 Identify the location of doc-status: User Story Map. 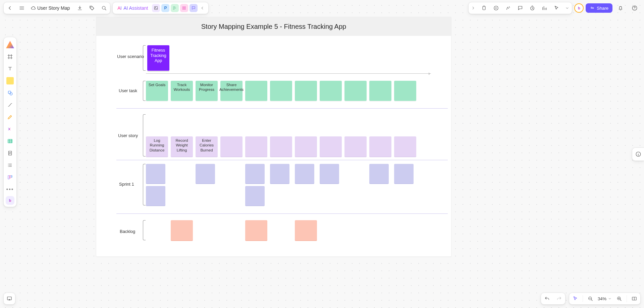
(51, 8).